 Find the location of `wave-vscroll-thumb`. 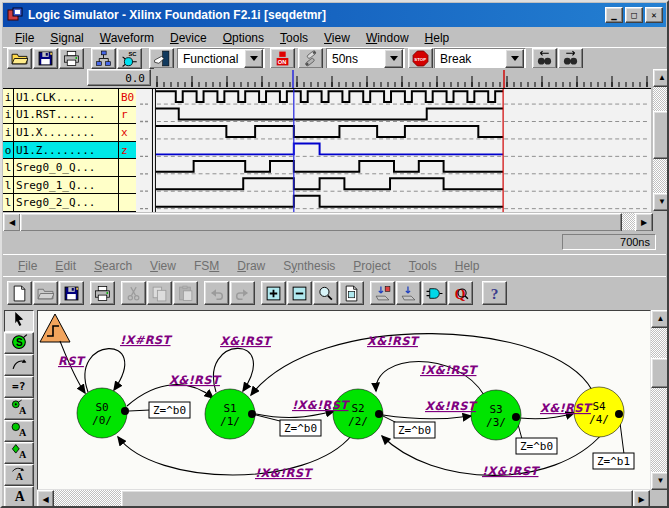

wave-vscroll-thumb is located at coordinates (661, 135).